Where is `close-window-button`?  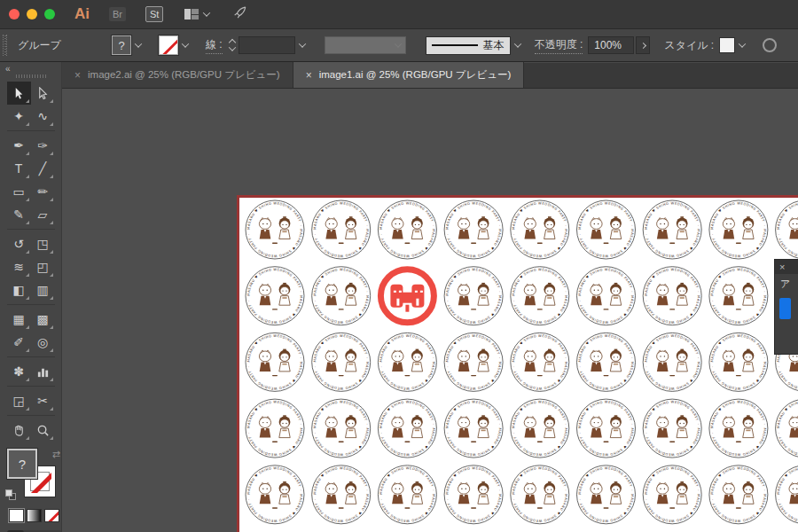
close-window-button is located at coordinates (14, 14).